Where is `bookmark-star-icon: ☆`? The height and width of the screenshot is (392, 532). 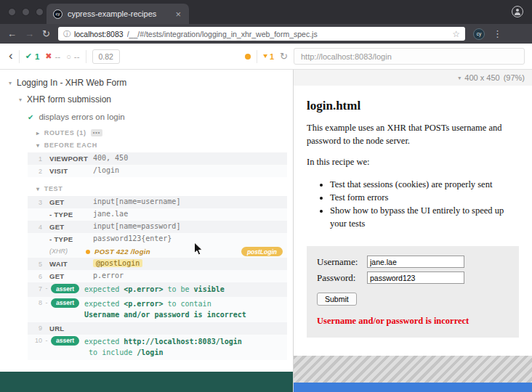
bookmark-star-icon: ☆ is located at coordinates (456, 34).